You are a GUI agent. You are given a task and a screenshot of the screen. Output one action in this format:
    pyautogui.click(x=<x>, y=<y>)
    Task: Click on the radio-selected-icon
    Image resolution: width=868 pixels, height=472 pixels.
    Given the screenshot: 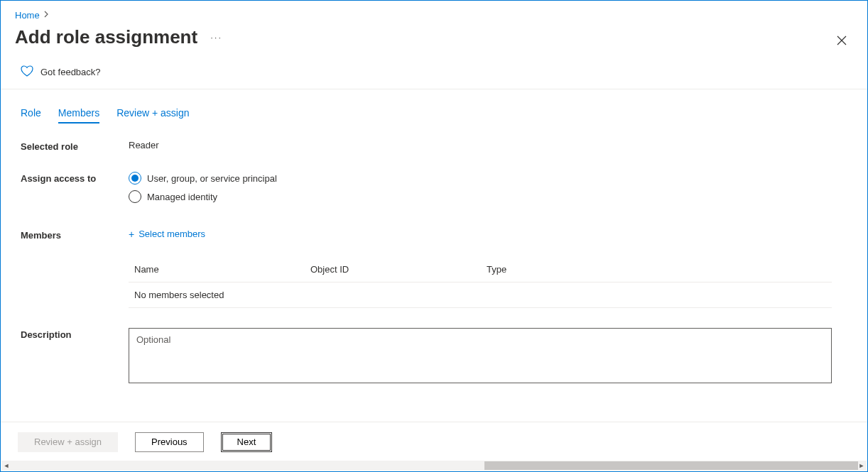 What is the action you would take?
    pyautogui.click(x=135, y=178)
    